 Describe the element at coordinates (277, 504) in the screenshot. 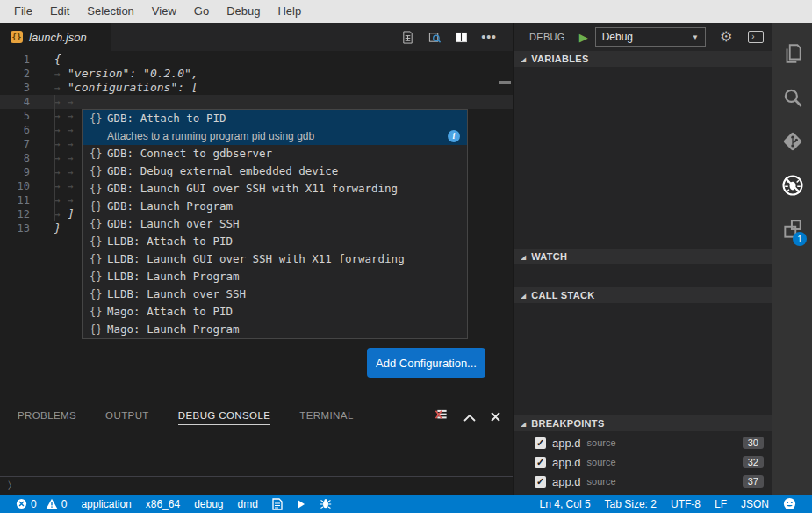

I see `dub-file-icon` at that location.